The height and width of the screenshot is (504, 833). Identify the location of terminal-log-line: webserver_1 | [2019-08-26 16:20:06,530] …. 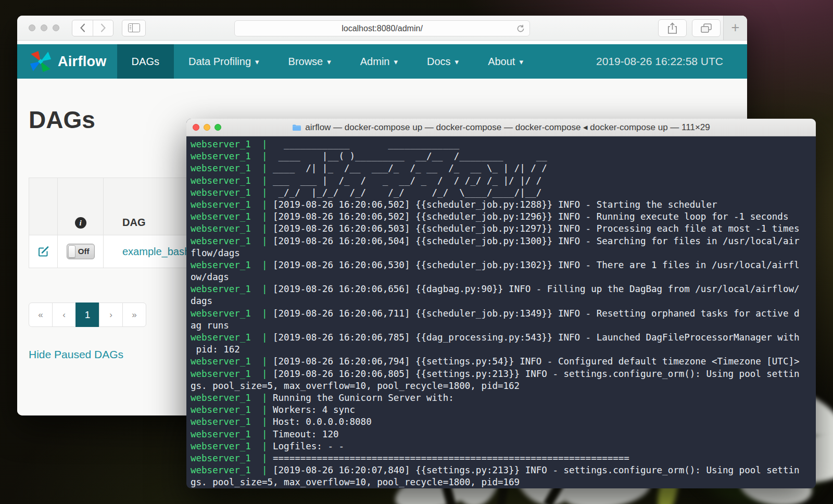
(503, 266).